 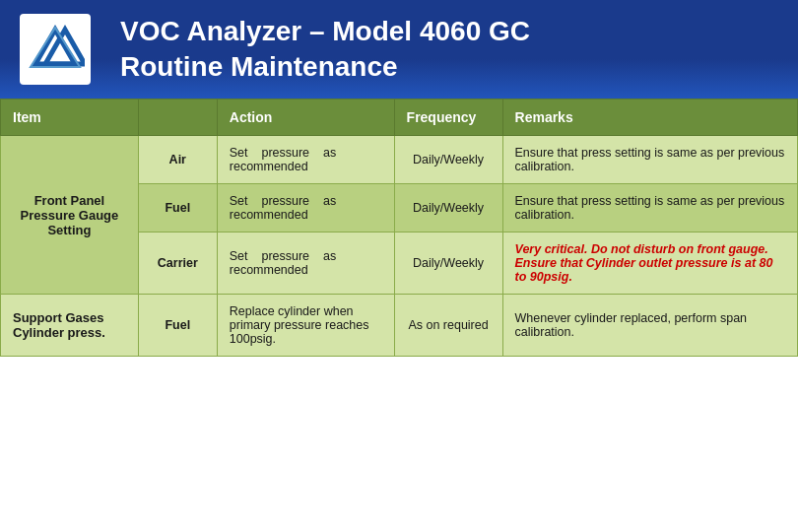 I want to click on freq-fuel-2: As on required, so click(x=448, y=325).